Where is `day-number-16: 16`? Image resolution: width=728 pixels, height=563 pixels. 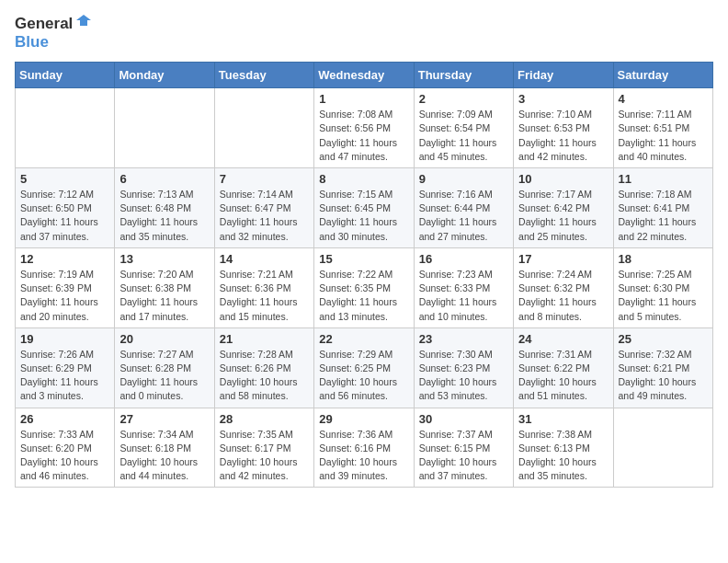
day-number-16: 16 is located at coordinates (463, 259).